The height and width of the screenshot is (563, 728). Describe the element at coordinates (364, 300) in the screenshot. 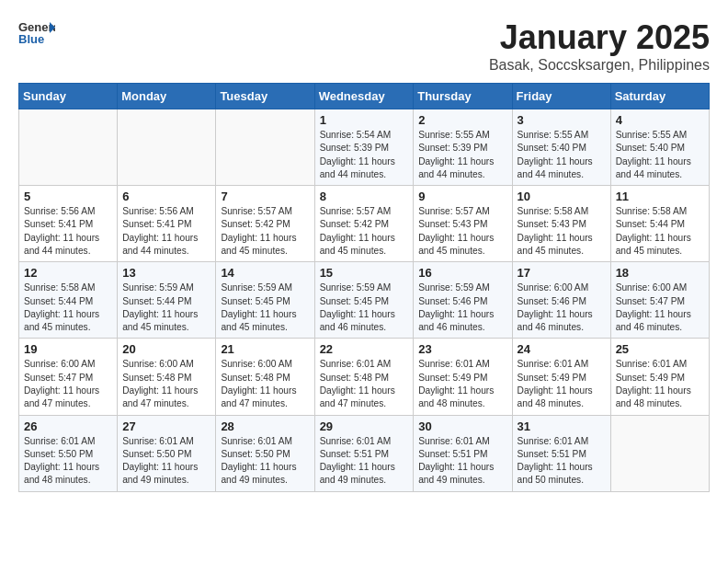

I see `calendar-week-row: 12Sunrise: 5:58 AMSunset: 5:44 PMDayligh…` at that location.